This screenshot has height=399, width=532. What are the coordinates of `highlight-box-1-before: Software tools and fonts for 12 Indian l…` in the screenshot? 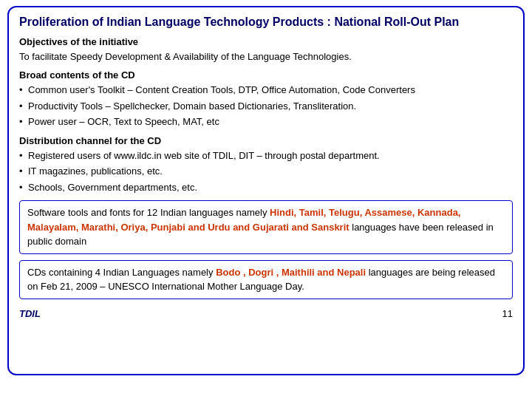 It's located at (149, 213).